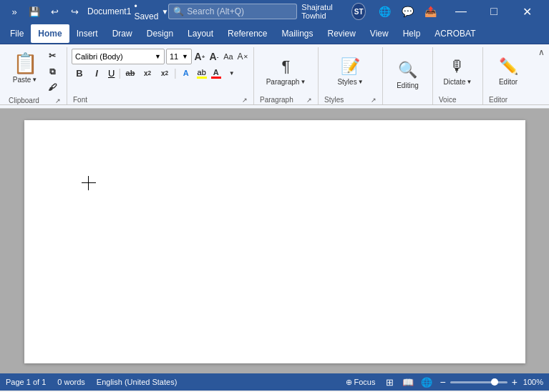 The width and height of the screenshot is (549, 392). Describe the element at coordinates (342, 34) in the screenshot. I see `menu-review: Review` at that location.